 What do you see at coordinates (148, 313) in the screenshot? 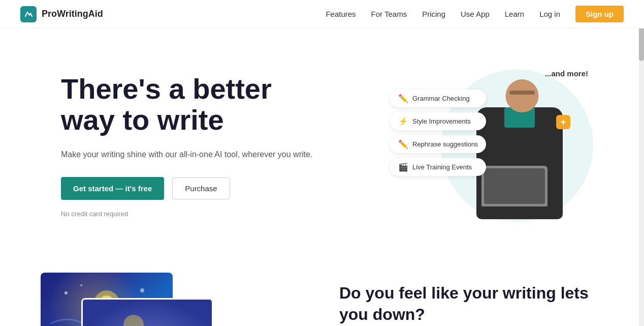
I see `overlay-artwork-svg` at bounding box center [148, 313].